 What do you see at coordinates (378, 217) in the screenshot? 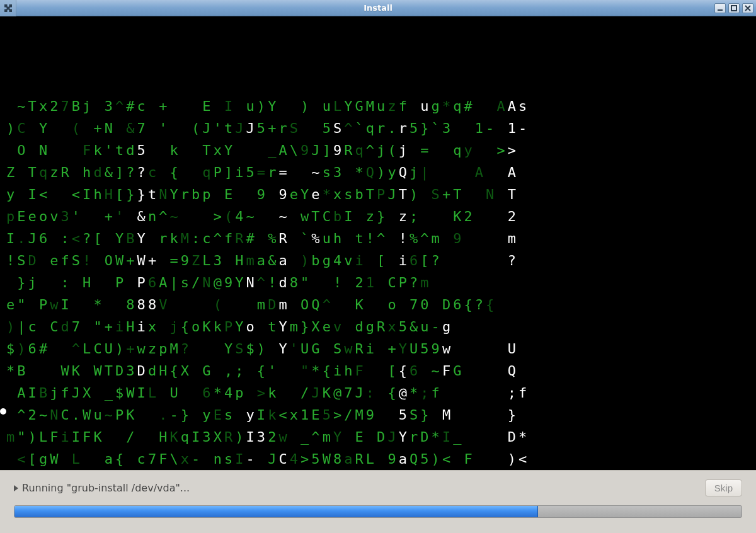
I see `terminal-row: pEeov3' +' &n^~ >(4~ ~ wTCbI z} z; K2 2` at bounding box center [378, 217].